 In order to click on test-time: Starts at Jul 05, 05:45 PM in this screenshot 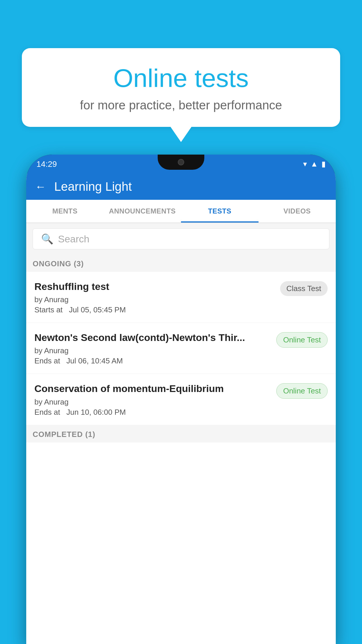, I will do `click(155, 310)`.